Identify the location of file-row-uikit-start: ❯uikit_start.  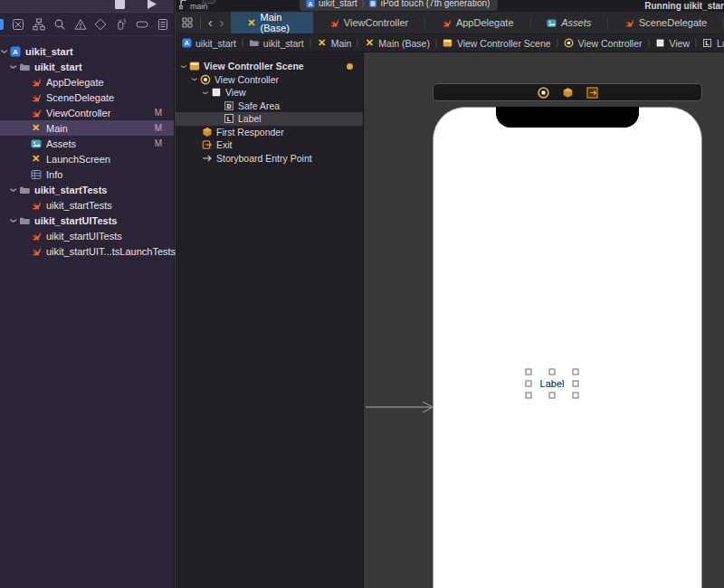
(87, 67).